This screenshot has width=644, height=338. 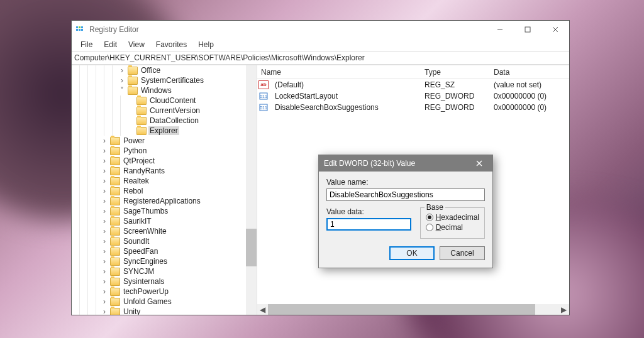 I want to click on radio-hex: Hexadecimal, so click(x=453, y=217).